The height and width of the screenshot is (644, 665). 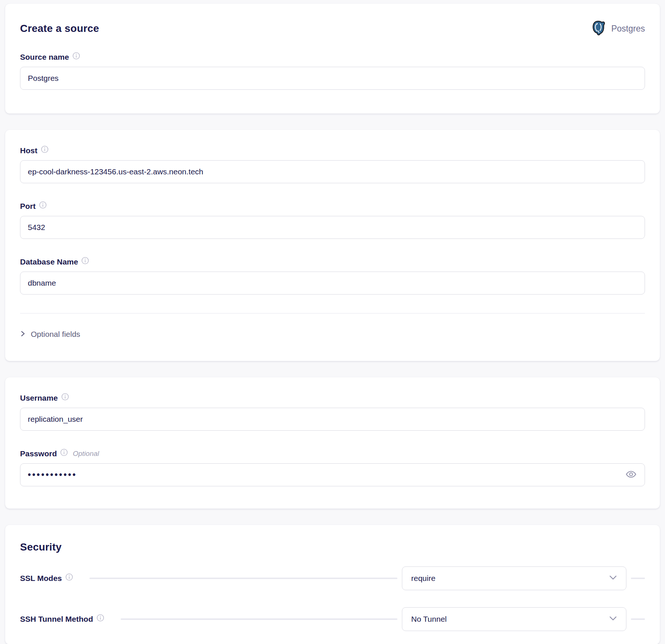 I want to click on divider, so click(x=332, y=313).